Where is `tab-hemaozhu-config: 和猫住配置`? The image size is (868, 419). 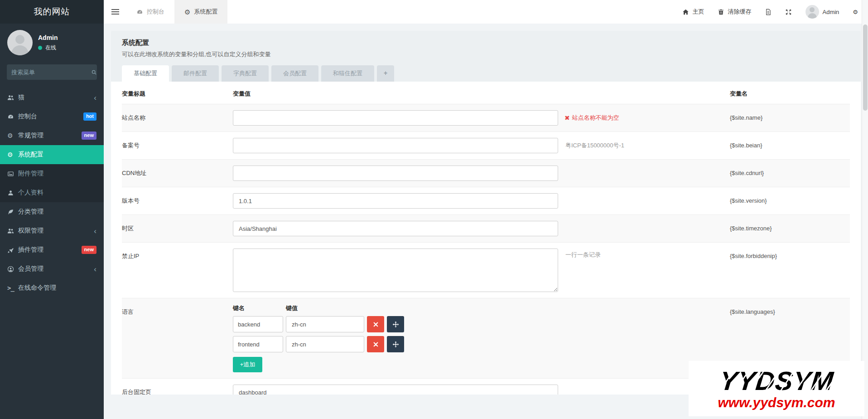 tab-hemaozhu-config: 和猫住配置 is located at coordinates (348, 73).